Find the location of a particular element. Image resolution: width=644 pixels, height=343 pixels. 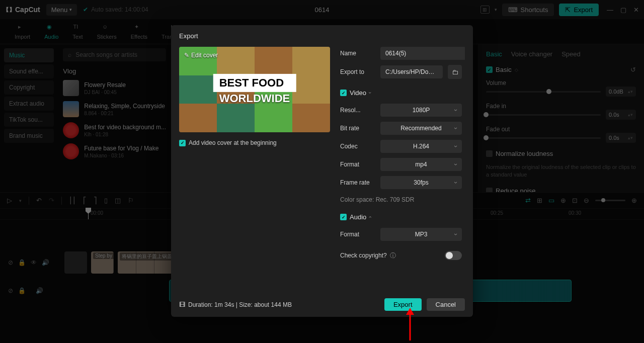

copyright-label: Check copyright? is located at coordinates (363, 255).